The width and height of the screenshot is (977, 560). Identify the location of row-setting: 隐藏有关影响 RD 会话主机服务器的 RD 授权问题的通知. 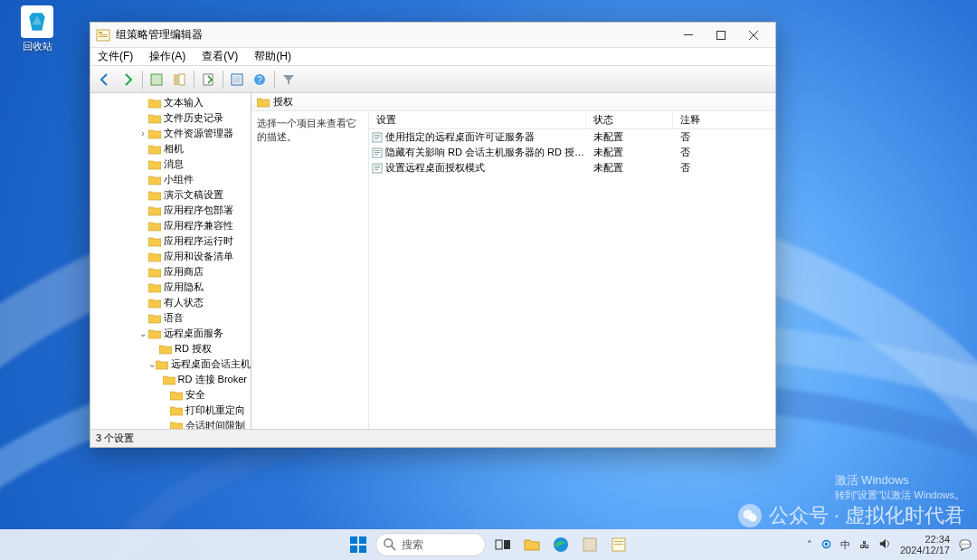
(489, 152).